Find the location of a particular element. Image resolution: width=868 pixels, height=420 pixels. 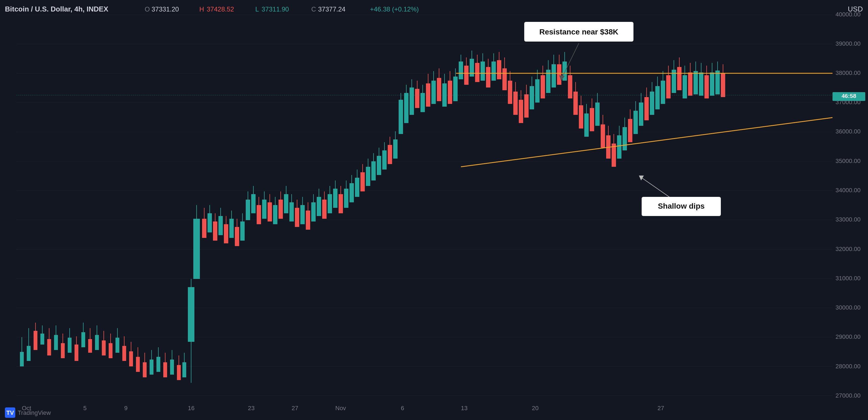

svg-text: USD is located at coordinates (855, 9).